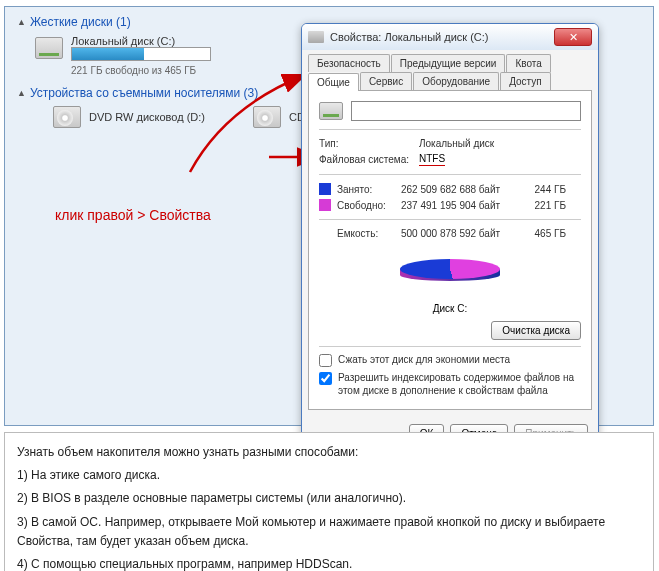 The width and height of the screenshot is (659, 571). What do you see at coordinates (386, 81) in the screenshot?
I see `tab-tools: Сервис` at bounding box center [386, 81].